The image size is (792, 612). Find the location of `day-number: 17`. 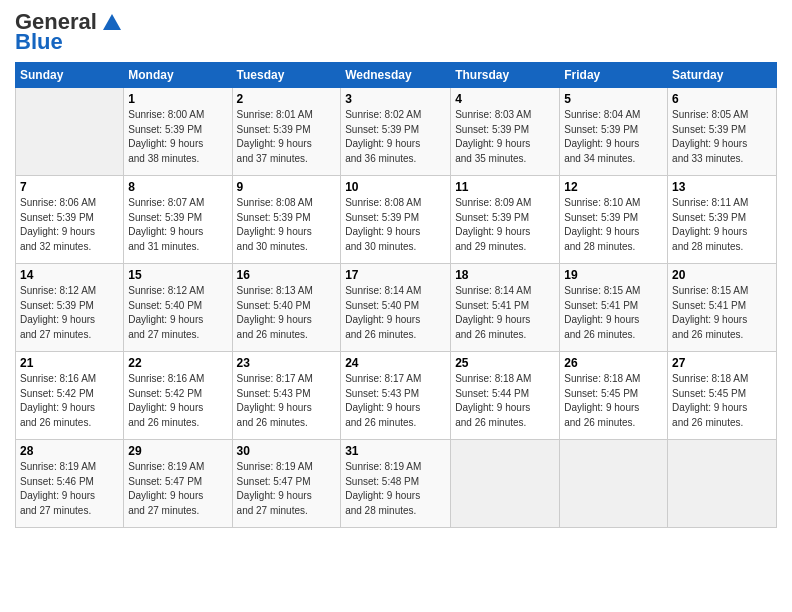

day-number: 17 is located at coordinates (396, 275).